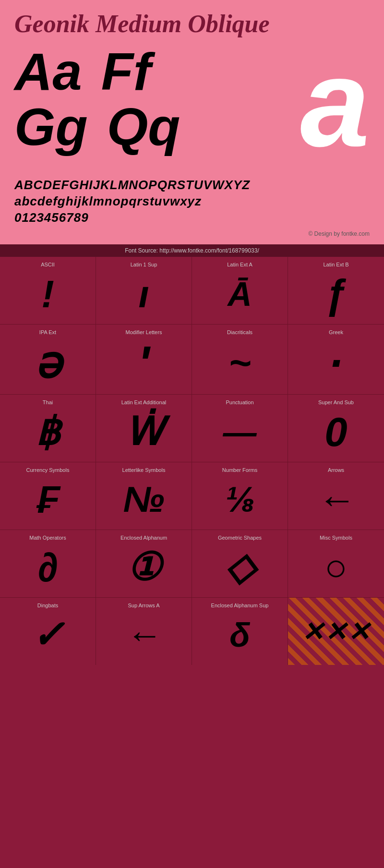 The image size is (384, 868). What do you see at coordinates (240, 332) in the screenshot?
I see `label-diacriticals: Diacriticals` at bounding box center [240, 332].